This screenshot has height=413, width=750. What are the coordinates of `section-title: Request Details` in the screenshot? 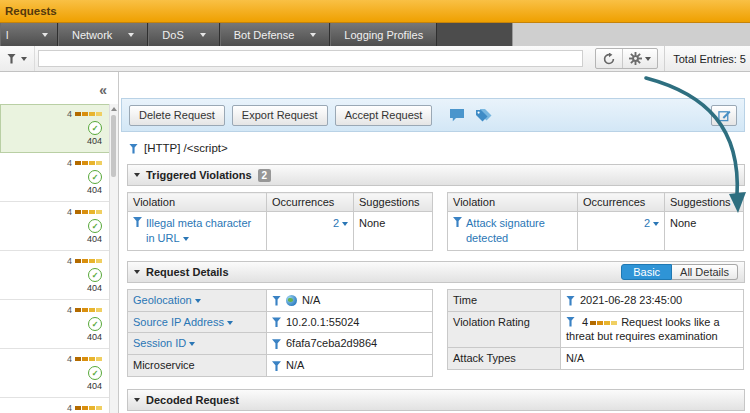 It's located at (188, 272).